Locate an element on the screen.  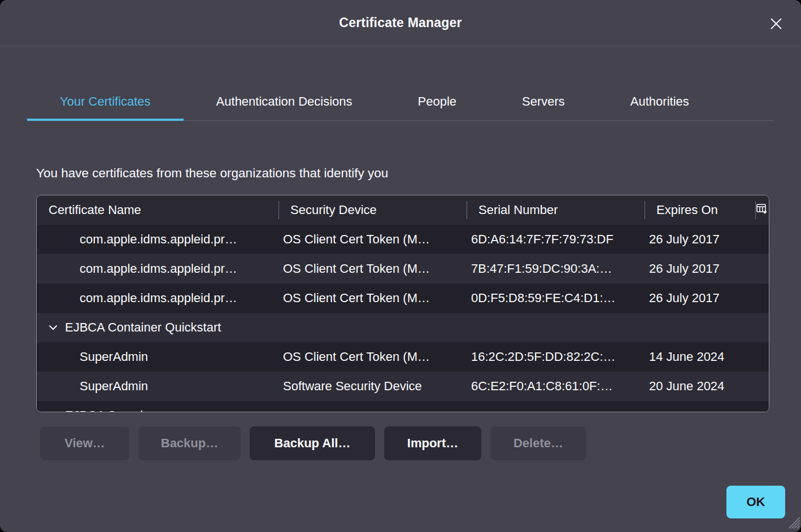
group-label: EJBCA Sample is located at coordinates (107, 410).